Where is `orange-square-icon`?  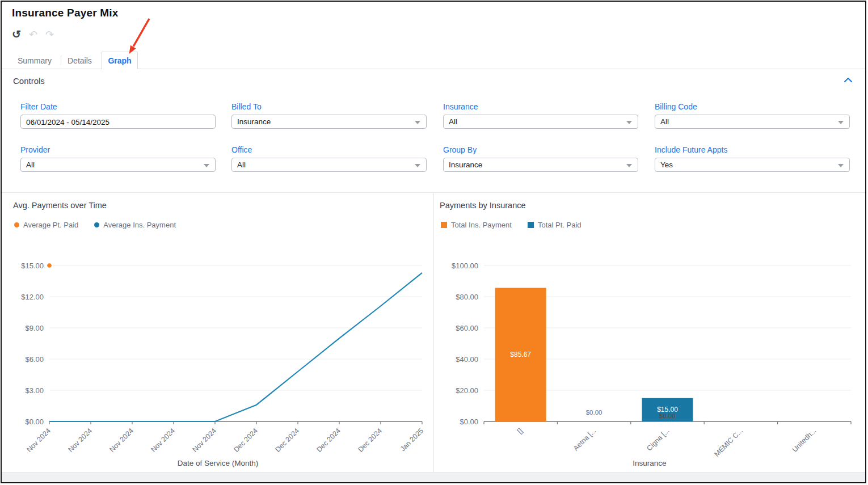
orange-square-icon is located at coordinates (444, 225).